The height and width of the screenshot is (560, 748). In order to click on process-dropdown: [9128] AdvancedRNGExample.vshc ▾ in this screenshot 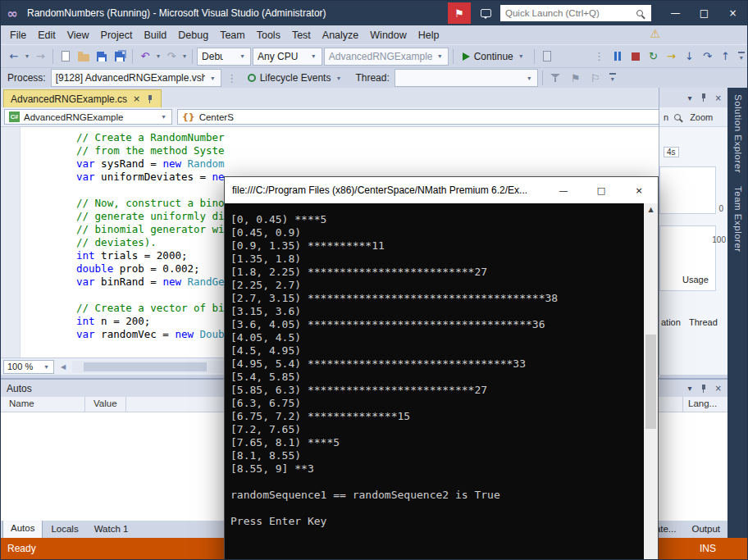, I will do `click(136, 78)`.